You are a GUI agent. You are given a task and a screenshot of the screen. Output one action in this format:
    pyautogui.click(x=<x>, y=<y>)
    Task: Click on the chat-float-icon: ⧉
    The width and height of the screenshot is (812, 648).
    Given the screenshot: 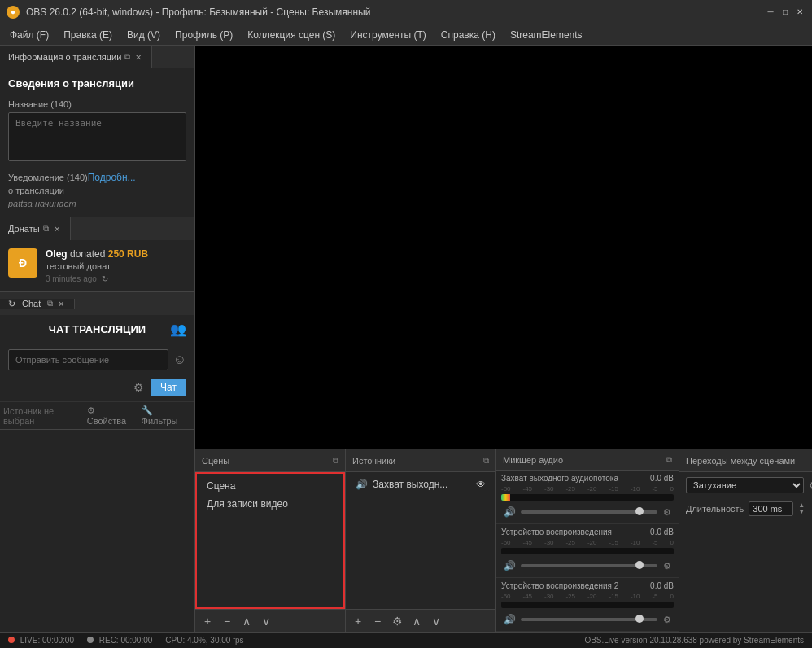 What is the action you would take?
    pyautogui.click(x=50, y=304)
    